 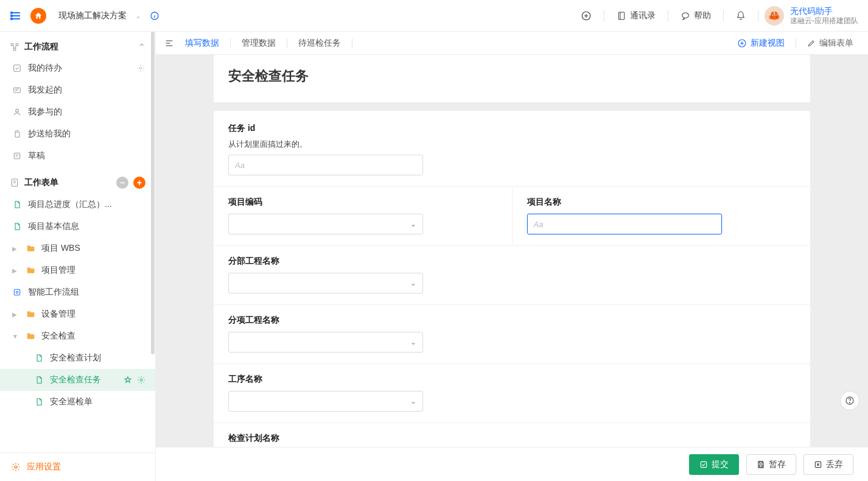 I want to click on field-label-process: 工序名称, so click(x=512, y=379).